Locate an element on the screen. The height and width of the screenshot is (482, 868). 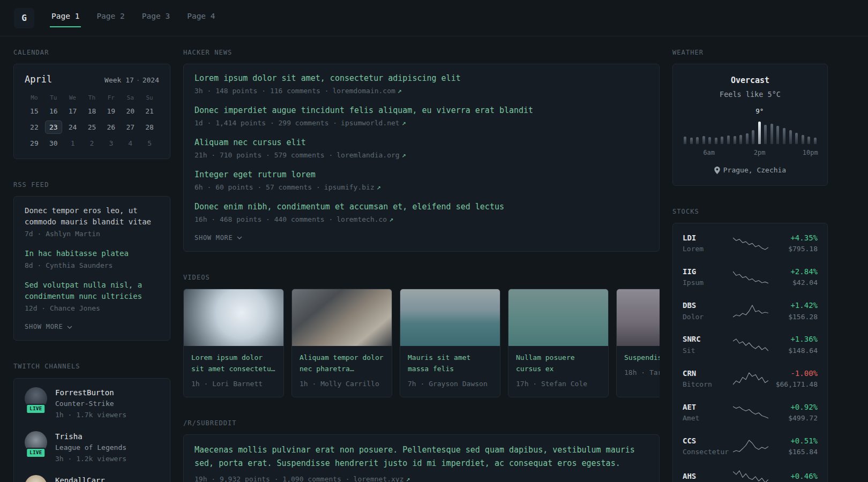
video-card: Nullam posuere cursus ex 17h · Stefan Co… is located at coordinates (558, 343).